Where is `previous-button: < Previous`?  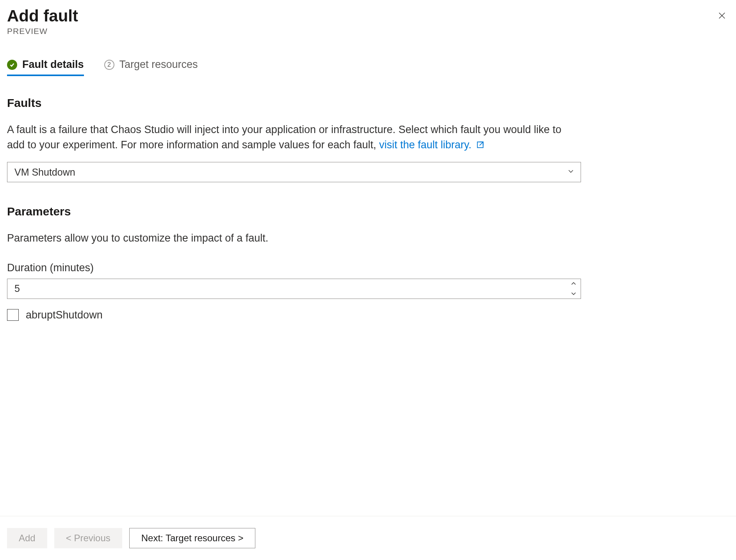
previous-button: < Previous is located at coordinates (88, 538).